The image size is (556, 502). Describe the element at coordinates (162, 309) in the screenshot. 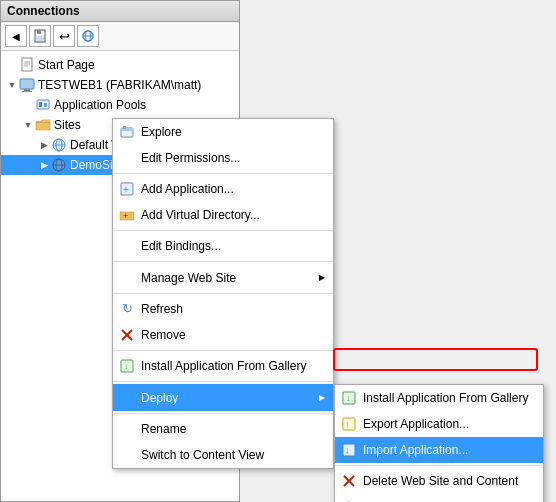

I see `refresh-label: Refresh` at that location.